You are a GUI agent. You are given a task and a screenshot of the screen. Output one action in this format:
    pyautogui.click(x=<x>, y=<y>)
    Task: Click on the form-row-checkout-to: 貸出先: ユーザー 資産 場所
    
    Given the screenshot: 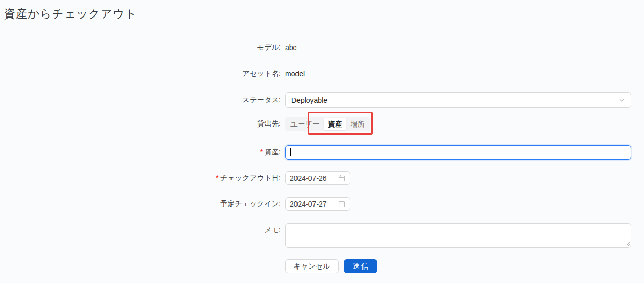 What is the action you would take?
    pyautogui.click(x=322, y=124)
    